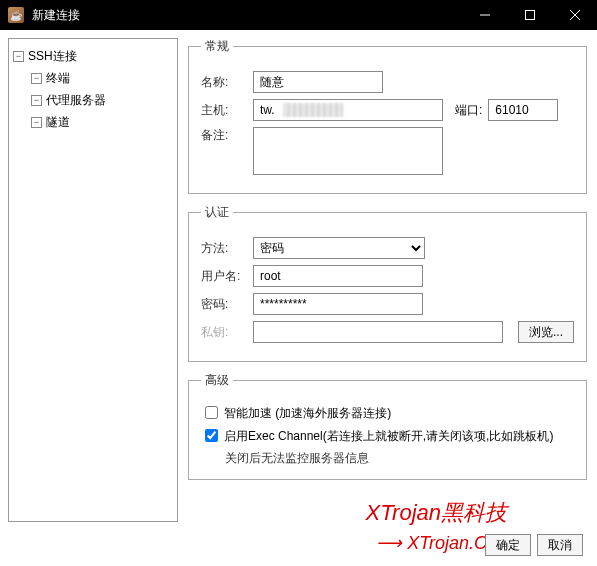 The width and height of the screenshot is (597, 566). What do you see at coordinates (227, 248) in the screenshot?
I see `method-label: 方法:` at bounding box center [227, 248].